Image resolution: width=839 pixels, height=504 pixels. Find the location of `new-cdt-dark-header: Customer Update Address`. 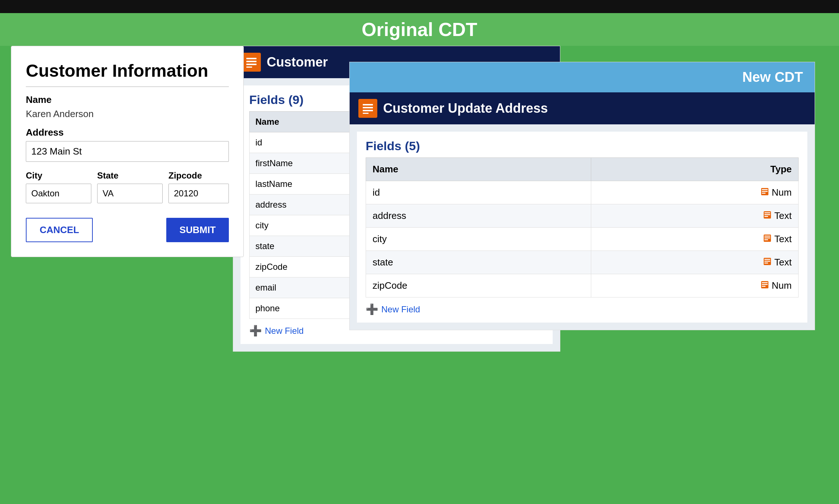

new-cdt-dark-header: Customer Update Address is located at coordinates (582, 108).